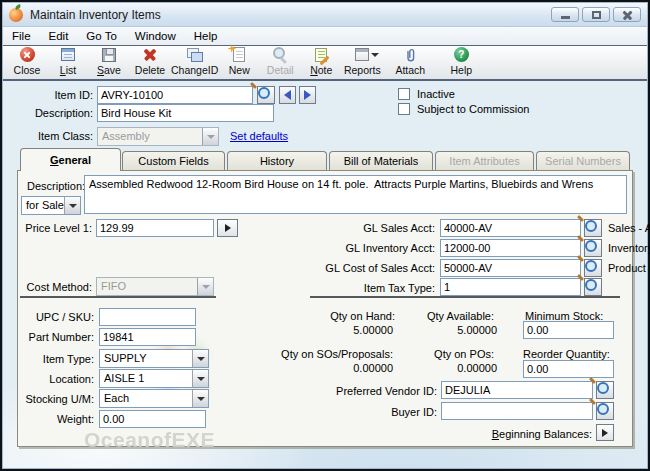 The height and width of the screenshot is (471, 650). I want to click on beginning-balances-button, so click(605, 432).